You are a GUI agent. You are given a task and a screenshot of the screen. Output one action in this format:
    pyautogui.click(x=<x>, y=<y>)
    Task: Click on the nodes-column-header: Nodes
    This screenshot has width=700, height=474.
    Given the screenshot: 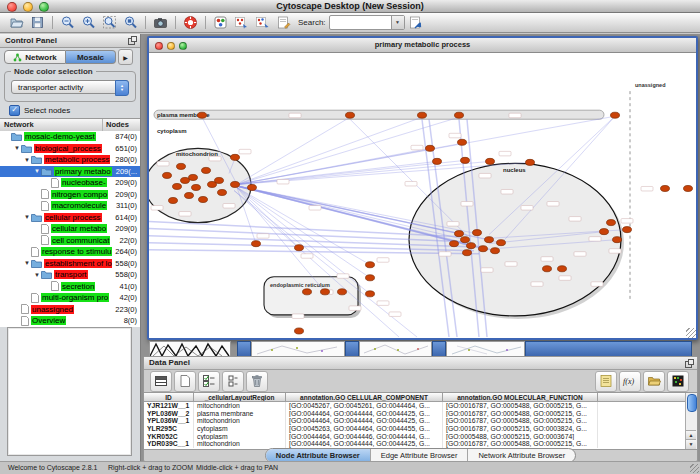 What is the action you would take?
    pyautogui.click(x=122, y=125)
    